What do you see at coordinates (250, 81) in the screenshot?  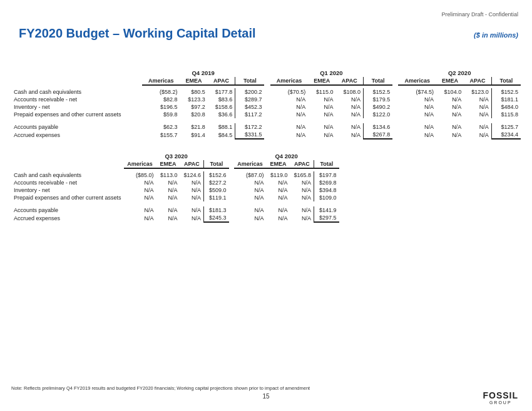 I see `q4-total-hdr: Total` at bounding box center [250, 81].